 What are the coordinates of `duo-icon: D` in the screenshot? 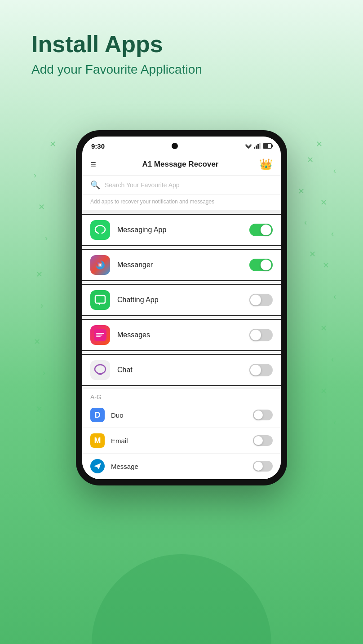 It's located at (97, 415).